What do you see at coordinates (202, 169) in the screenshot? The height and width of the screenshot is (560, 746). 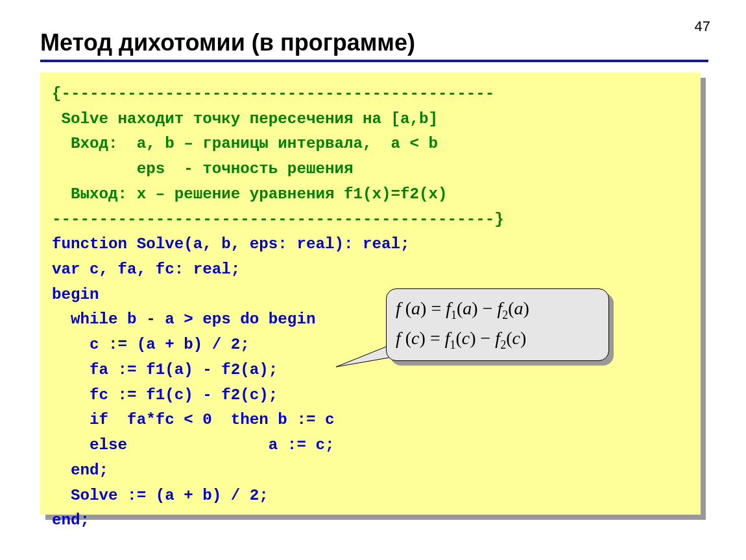 I see `comment-line: eps - точность решения` at bounding box center [202, 169].